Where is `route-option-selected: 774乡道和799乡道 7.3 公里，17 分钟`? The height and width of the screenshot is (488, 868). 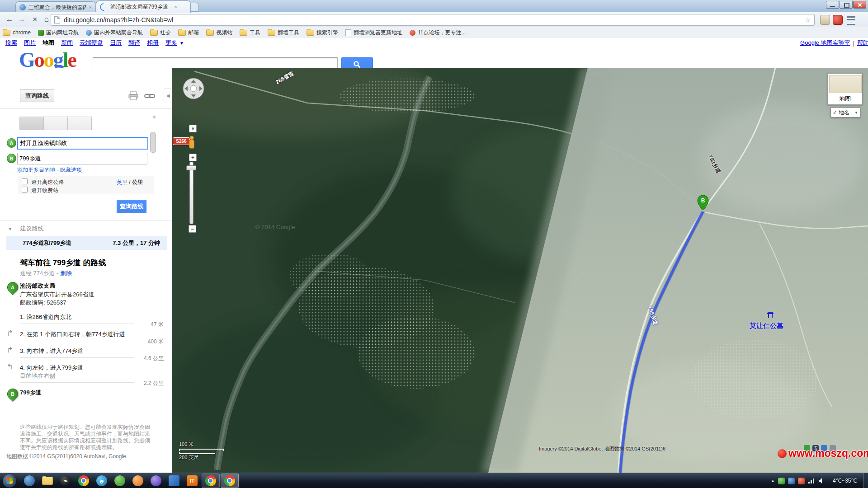 route-option-selected: 774乡道和799乡道 7.3 公里，17 分钟 is located at coordinates (87, 243).